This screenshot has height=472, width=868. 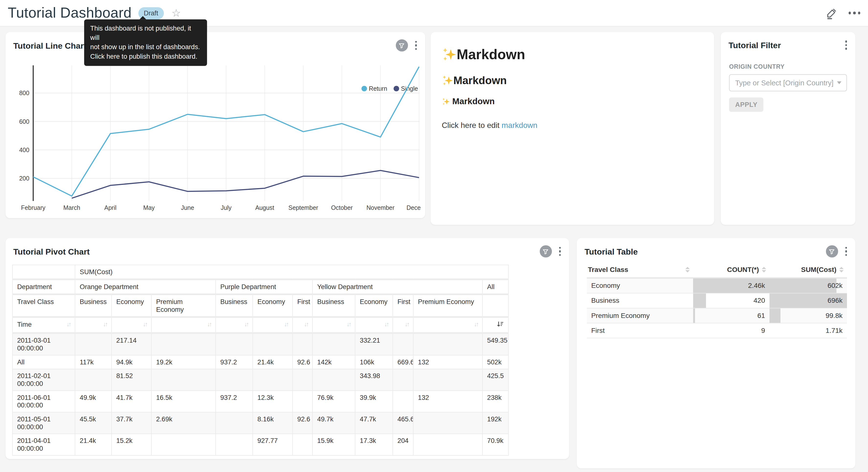 I want to click on pivot-cell: 132, so click(x=448, y=362).